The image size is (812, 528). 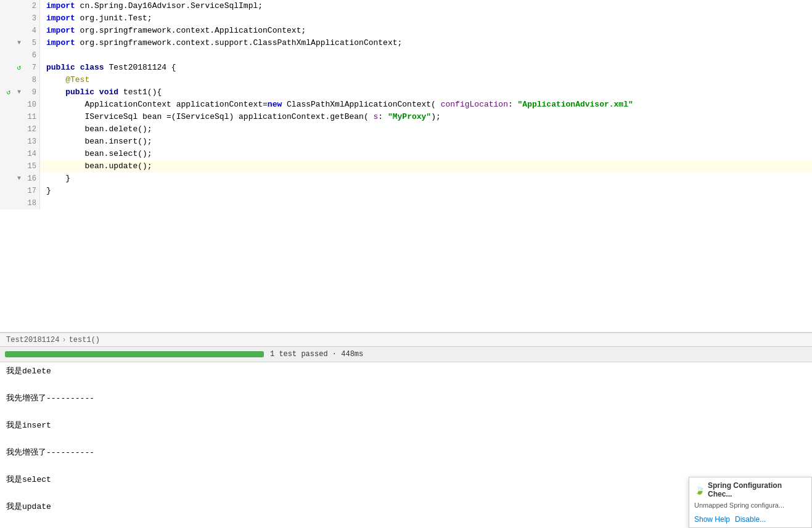 What do you see at coordinates (426, 68) in the screenshot?
I see `code-content-7: public class Test20181124 {` at bounding box center [426, 68].